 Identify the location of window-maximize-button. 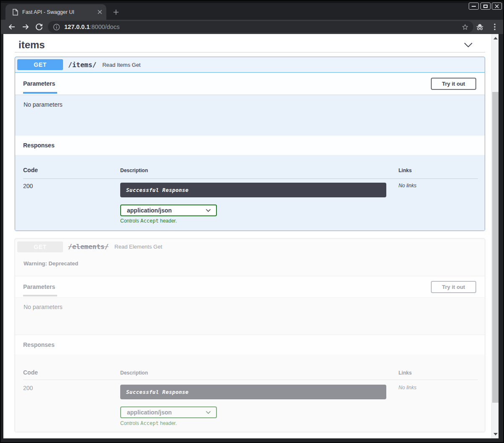
(486, 6).